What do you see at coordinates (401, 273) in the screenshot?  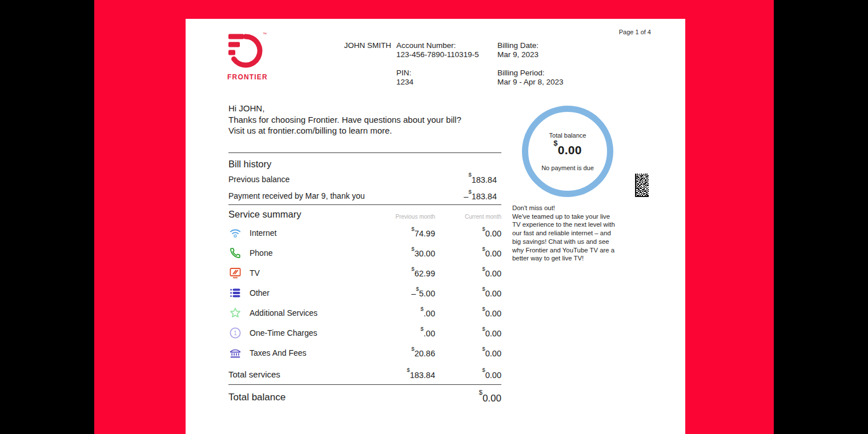 I see `amount-previous-month: $62.99` at bounding box center [401, 273].